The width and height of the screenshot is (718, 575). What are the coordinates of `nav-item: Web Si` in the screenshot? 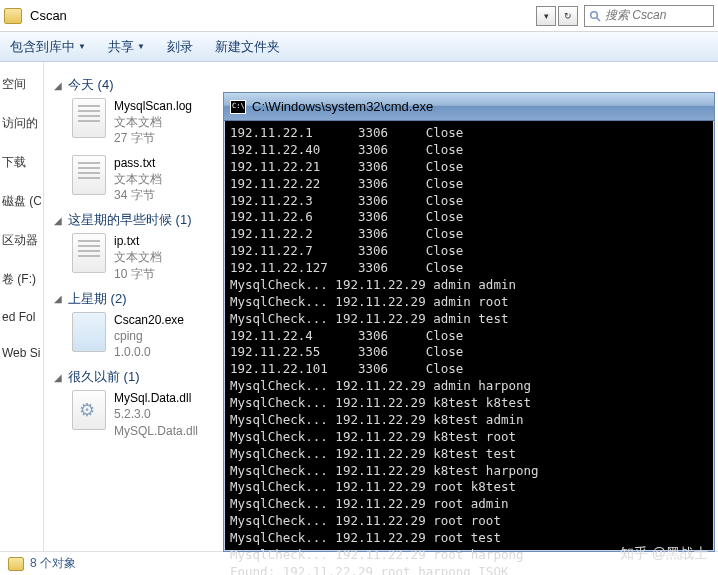 It's located at (22, 353).